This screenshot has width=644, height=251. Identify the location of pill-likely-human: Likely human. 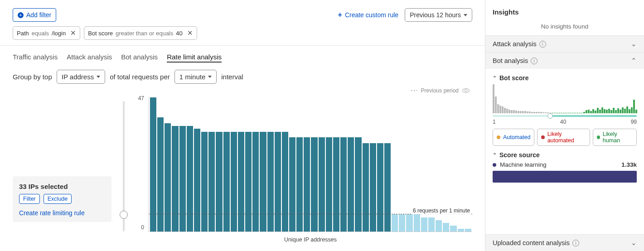
(615, 137).